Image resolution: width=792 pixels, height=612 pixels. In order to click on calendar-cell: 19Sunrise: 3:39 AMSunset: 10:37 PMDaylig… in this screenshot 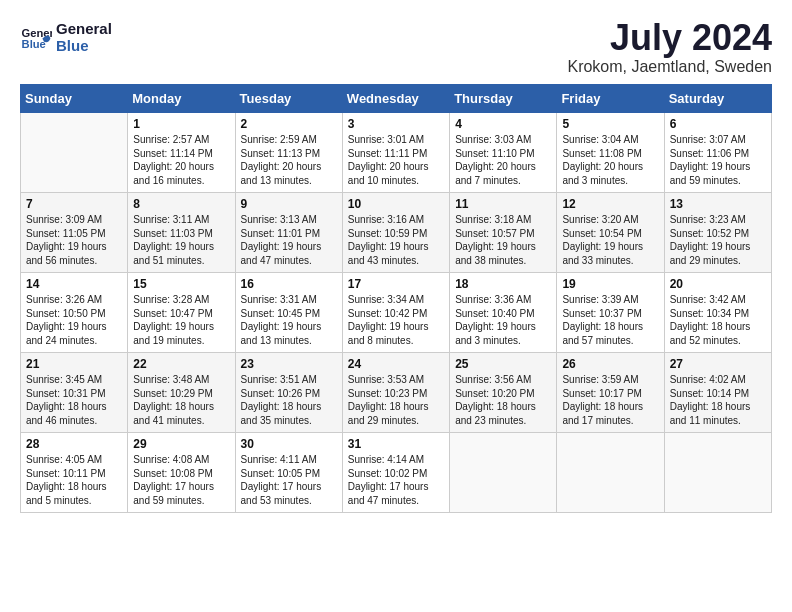, I will do `click(610, 313)`.